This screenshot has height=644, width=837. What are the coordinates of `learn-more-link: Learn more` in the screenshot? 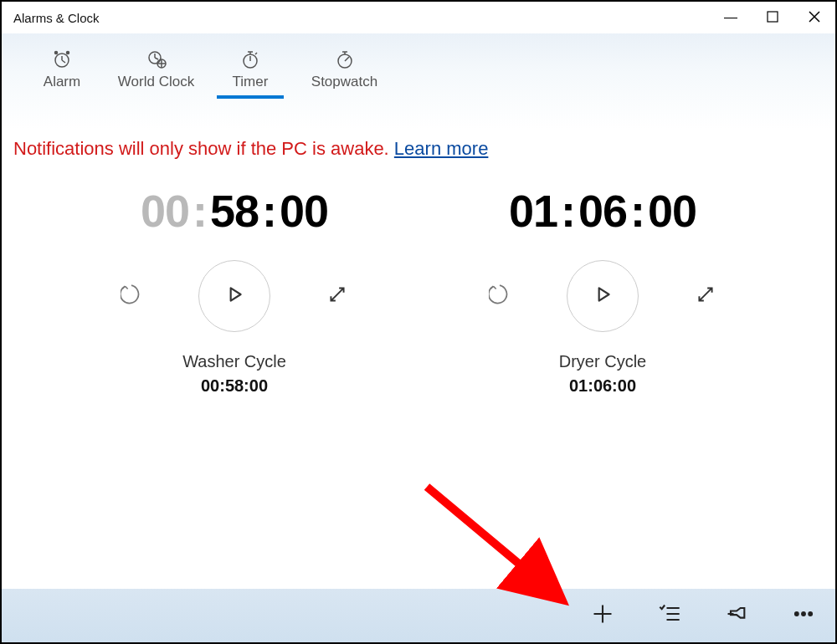 It's located at (442, 149).